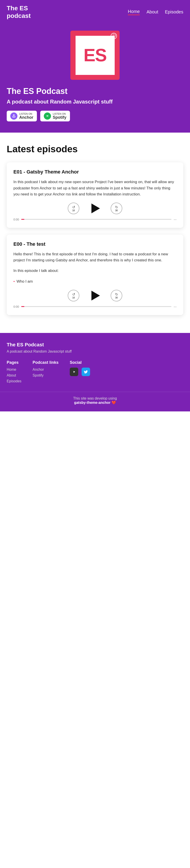 The height and width of the screenshot is (868, 190). I want to click on player-1-controls: ↺ 10 ↻ 30, so click(95, 208).